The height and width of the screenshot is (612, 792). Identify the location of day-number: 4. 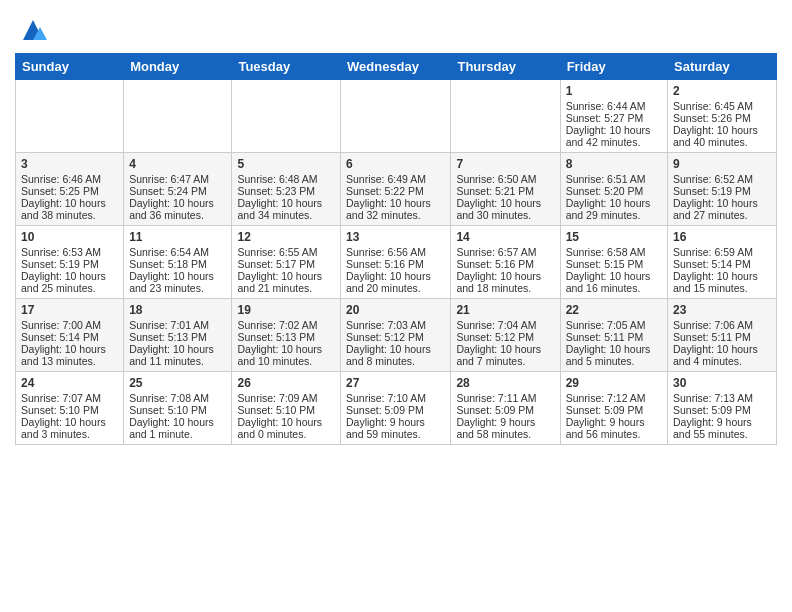
(178, 164).